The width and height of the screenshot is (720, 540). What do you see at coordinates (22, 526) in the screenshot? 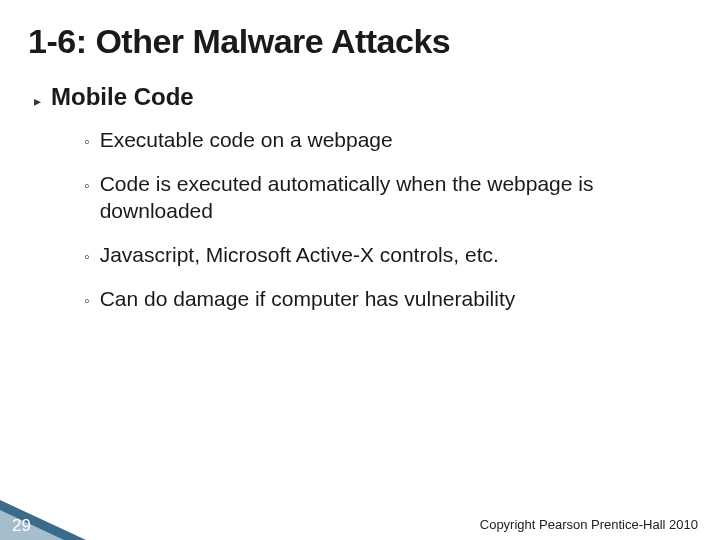
I see `page-number: 29` at bounding box center [22, 526].